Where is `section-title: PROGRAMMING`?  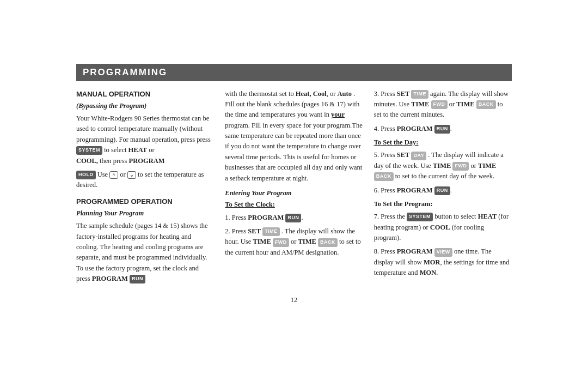
section-title: PROGRAMMING is located at coordinates (125, 72).